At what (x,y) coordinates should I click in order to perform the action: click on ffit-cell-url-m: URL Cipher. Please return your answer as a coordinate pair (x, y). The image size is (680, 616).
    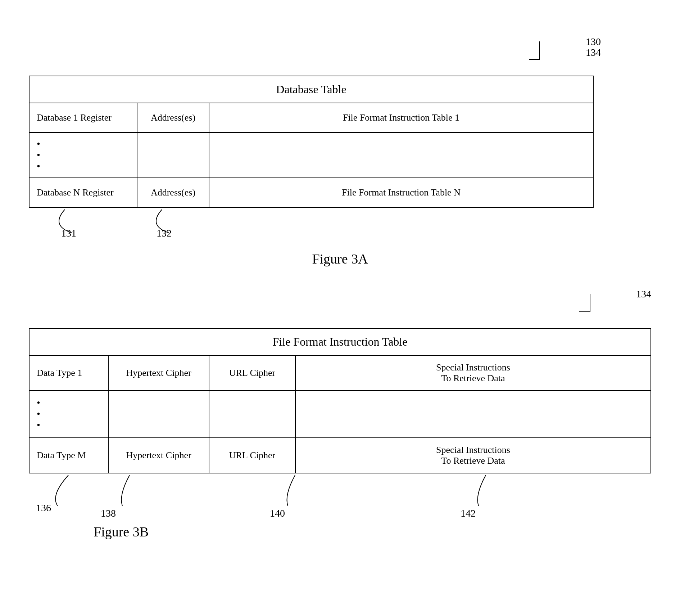
    Looking at the image, I should click on (253, 455).